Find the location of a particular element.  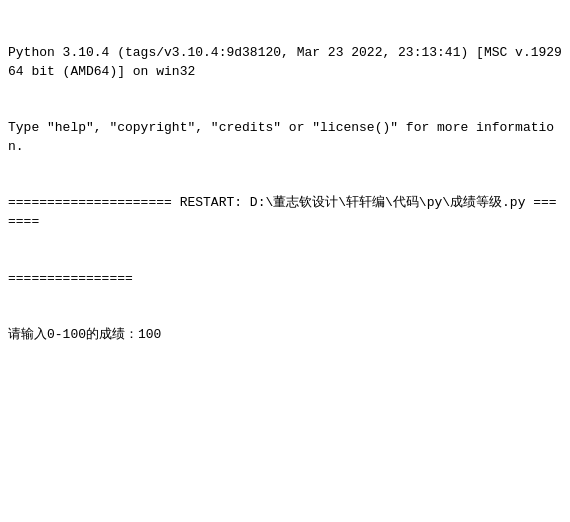

restart-line-cont: ================ is located at coordinates (285, 280).